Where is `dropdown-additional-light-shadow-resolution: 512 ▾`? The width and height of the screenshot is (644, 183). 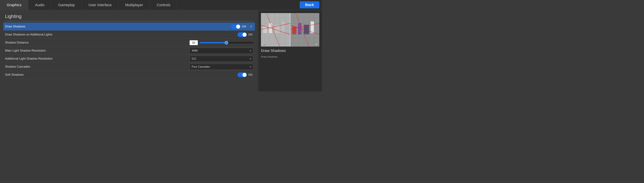
dropdown-additional-light-shadow-resolution: 512 ▾ is located at coordinates (222, 59).